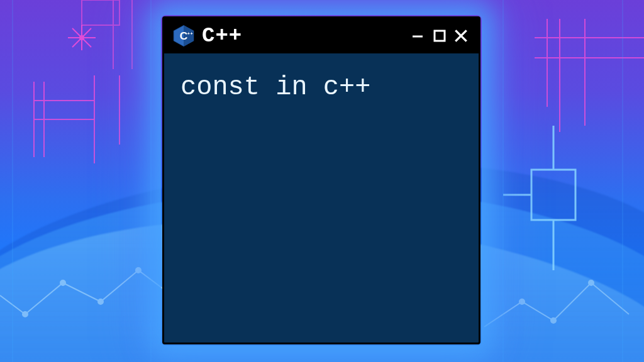 The image size is (644, 362). Describe the element at coordinates (440, 36) in the screenshot. I see `maximize-button` at that location.